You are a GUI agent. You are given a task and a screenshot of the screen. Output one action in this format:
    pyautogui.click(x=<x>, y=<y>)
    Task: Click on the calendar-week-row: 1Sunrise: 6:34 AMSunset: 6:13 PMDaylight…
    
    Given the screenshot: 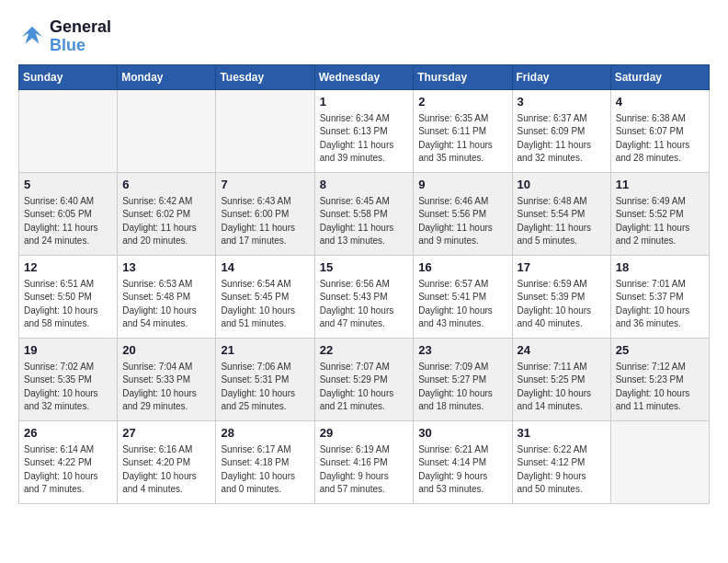 What is the action you would take?
    pyautogui.click(x=364, y=131)
    